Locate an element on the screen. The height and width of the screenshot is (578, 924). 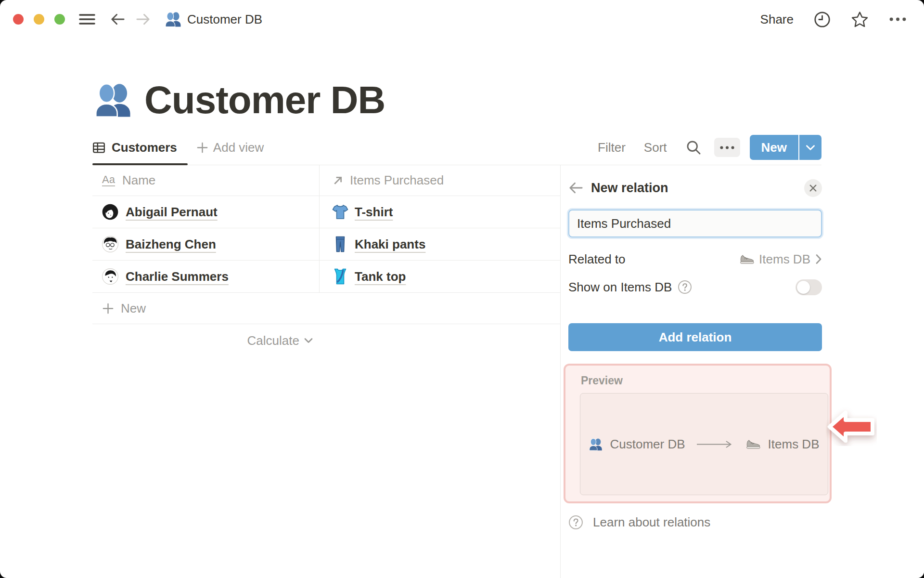
clock-icon is located at coordinates (822, 19).